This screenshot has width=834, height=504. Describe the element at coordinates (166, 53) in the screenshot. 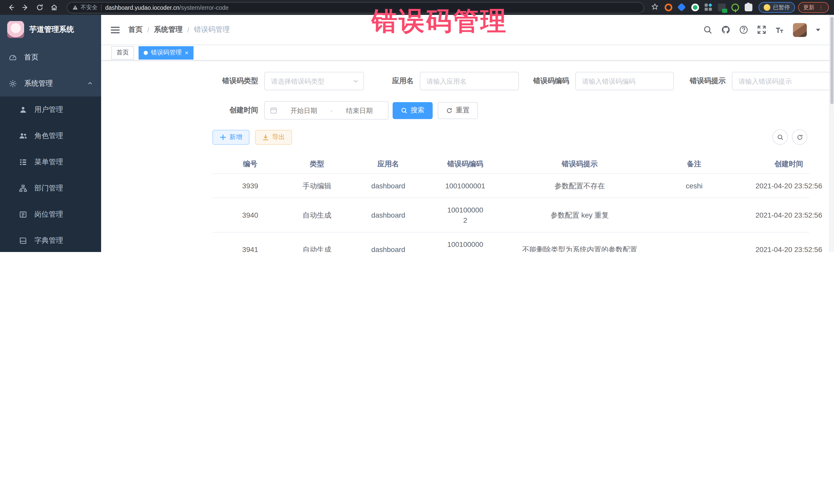

I see `tab-error-code: 错误码管理 ×` at that location.